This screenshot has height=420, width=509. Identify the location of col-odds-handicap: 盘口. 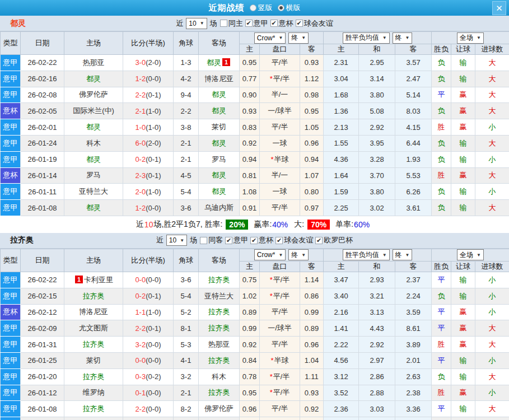
(280, 49).